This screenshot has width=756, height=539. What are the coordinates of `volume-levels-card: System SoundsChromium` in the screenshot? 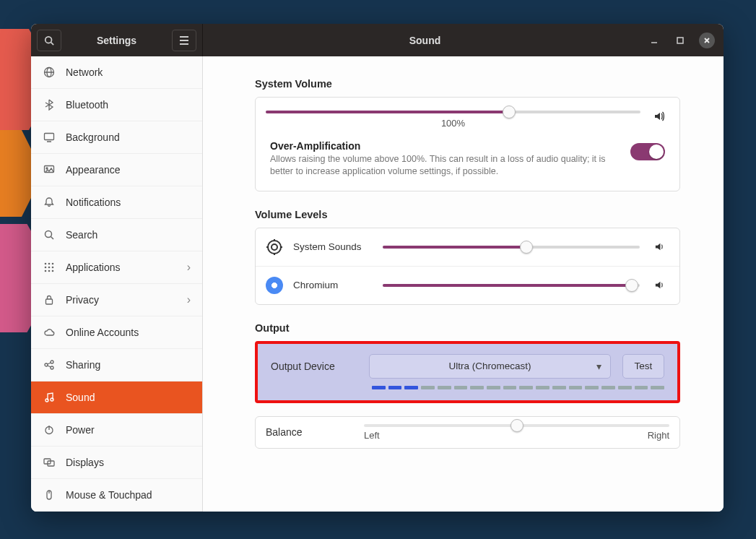 It's located at (468, 266).